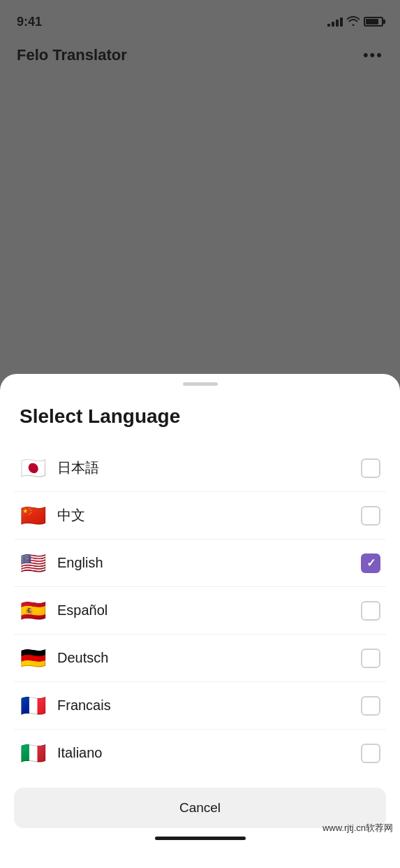  What do you see at coordinates (71, 516) in the screenshot?
I see `lang-name-chinese: 中文` at bounding box center [71, 516].